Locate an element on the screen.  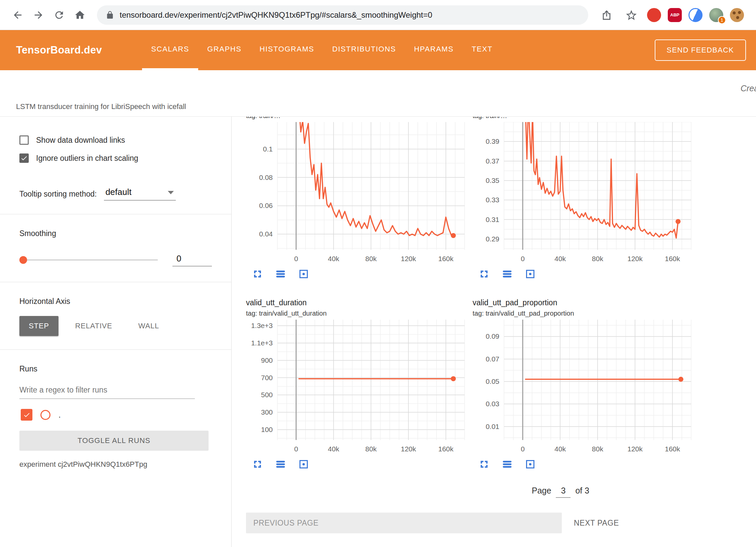
adblock-extension-icon is located at coordinates (654, 15).